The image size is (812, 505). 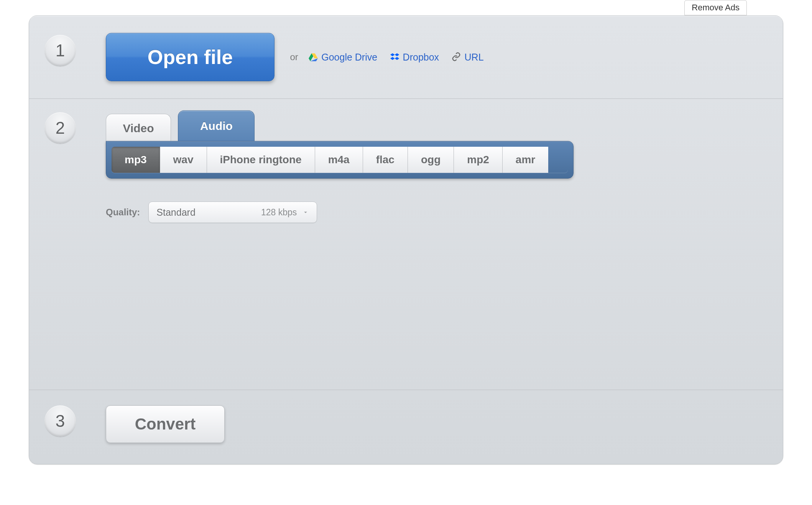 What do you see at coordinates (306, 212) in the screenshot?
I see `chevron-down-icon` at bounding box center [306, 212].